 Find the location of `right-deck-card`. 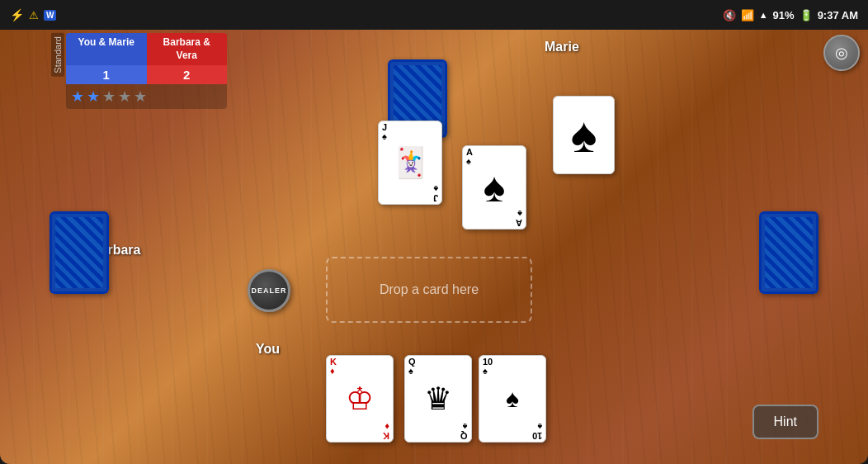

right-deck-card is located at coordinates (789, 253).